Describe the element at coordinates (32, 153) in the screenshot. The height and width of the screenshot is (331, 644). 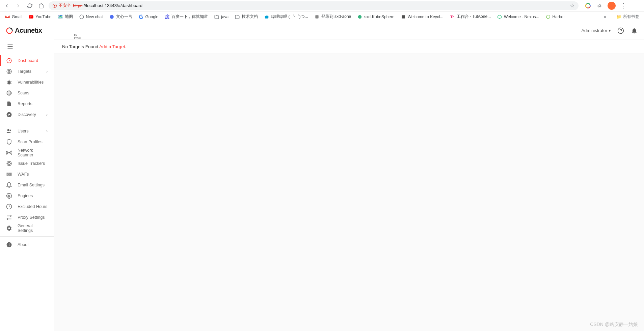
I see `sidebar-item-label: Network Scanner` at that location.